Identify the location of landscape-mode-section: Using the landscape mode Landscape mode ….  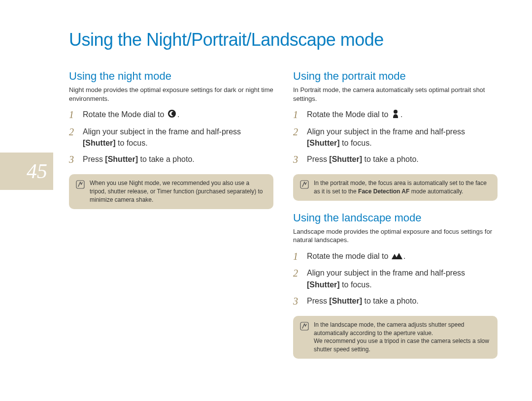
(395, 285).